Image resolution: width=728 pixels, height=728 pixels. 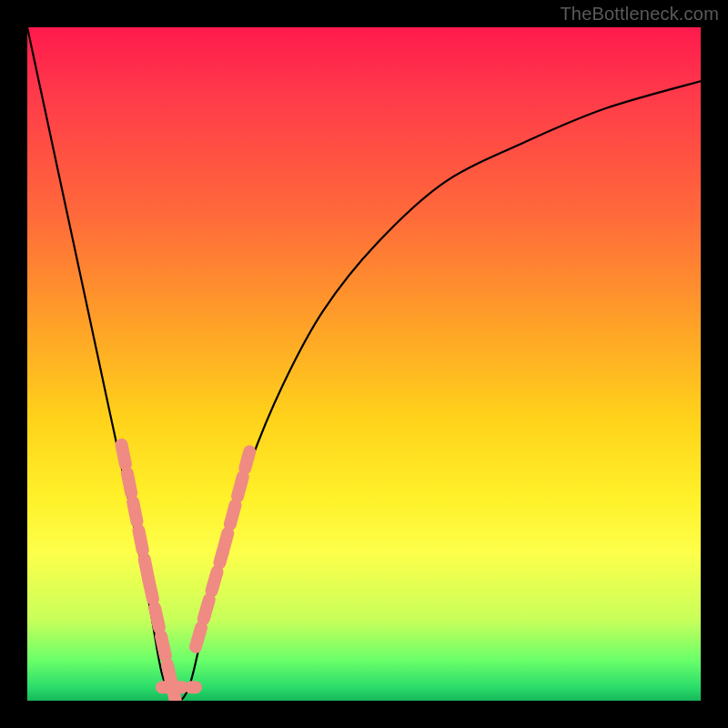 What do you see at coordinates (639, 15) in the screenshot?
I see `watermark-text: TheBottleneck.com` at bounding box center [639, 15].